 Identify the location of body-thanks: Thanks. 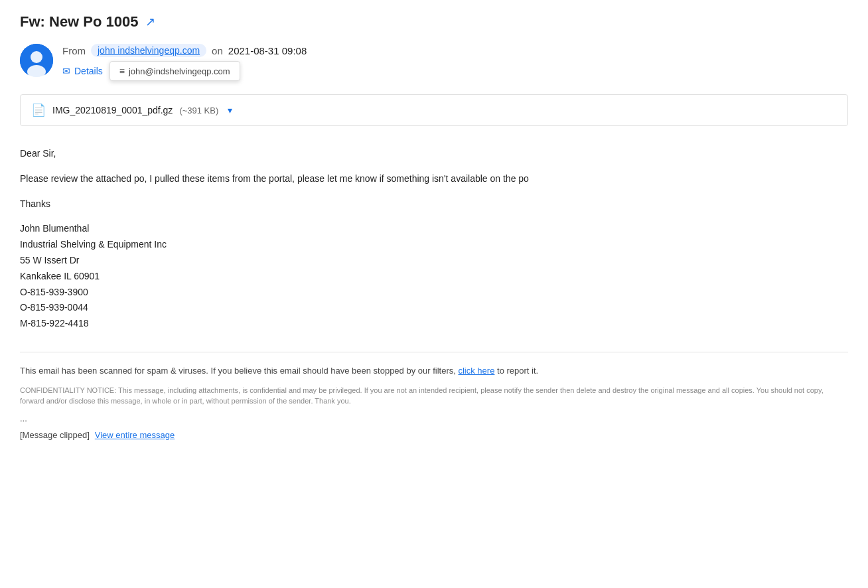
(434, 204).